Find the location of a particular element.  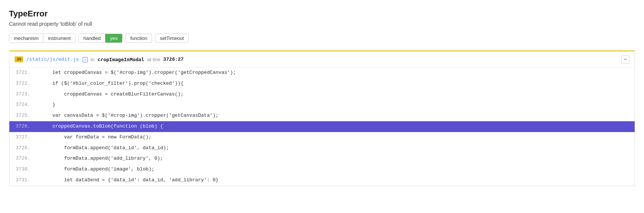

code-row: 3721. let croppedCanvas = $('#crop-img')… is located at coordinates (322, 73).